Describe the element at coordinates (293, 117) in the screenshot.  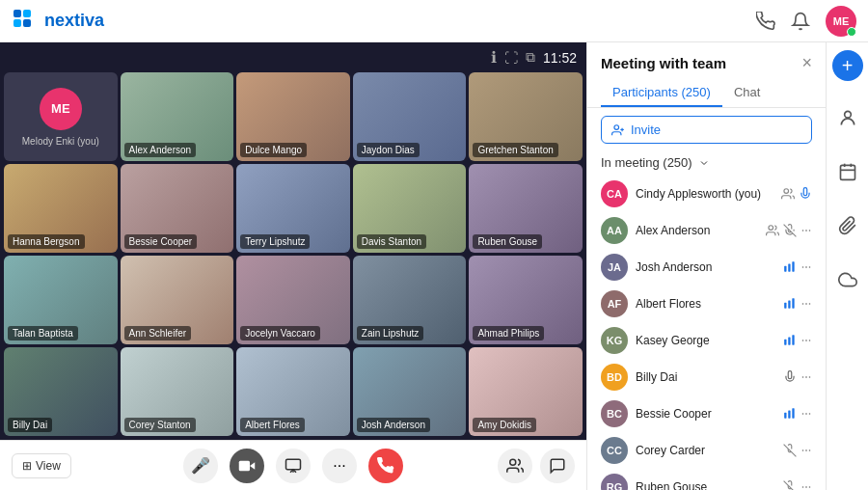
I see `video-cell: Dulce Mango` at that location.